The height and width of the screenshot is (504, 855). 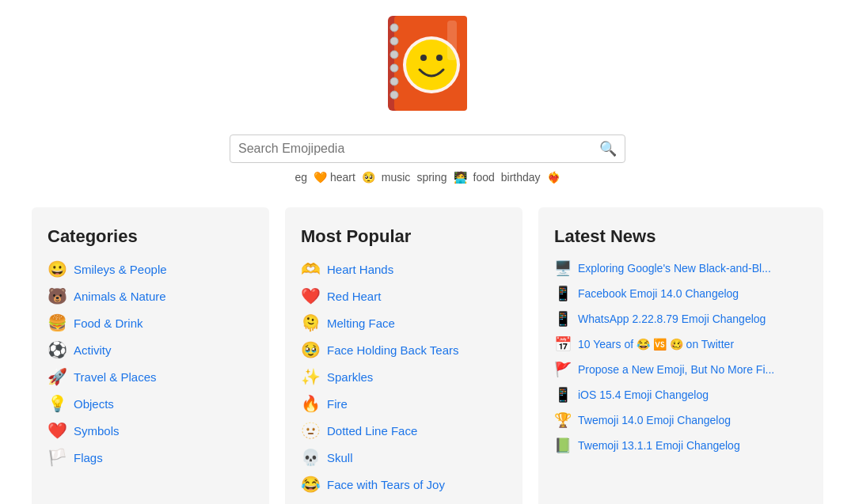 I want to click on news-emoji-whatsapp: 📱, so click(x=563, y=319).